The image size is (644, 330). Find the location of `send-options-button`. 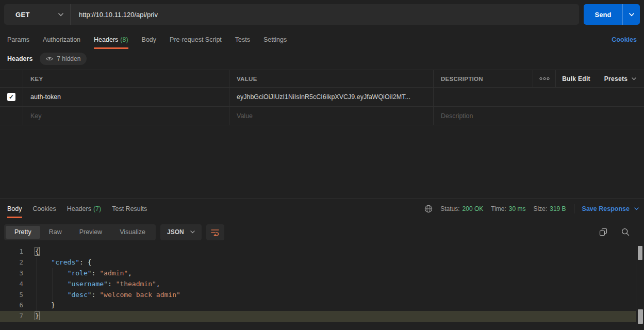

send-options-button is located at coordinates (631, 14).